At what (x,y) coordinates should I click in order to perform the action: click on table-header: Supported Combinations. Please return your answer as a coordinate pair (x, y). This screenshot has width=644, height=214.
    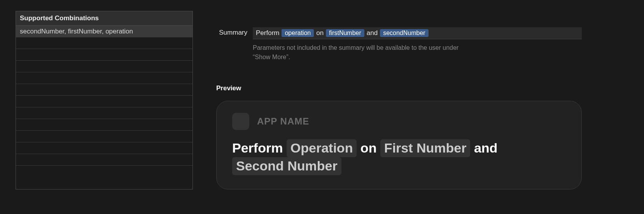
    Looking at the image, I should click on (104, 19).